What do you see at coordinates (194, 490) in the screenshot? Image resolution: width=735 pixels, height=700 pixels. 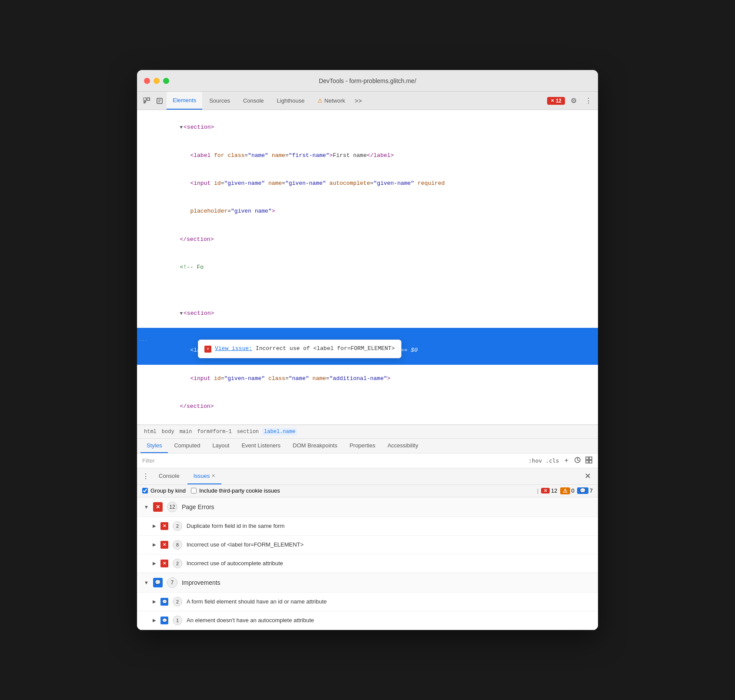 I see `third-party-checkbox` at bounding box center [194, 490].